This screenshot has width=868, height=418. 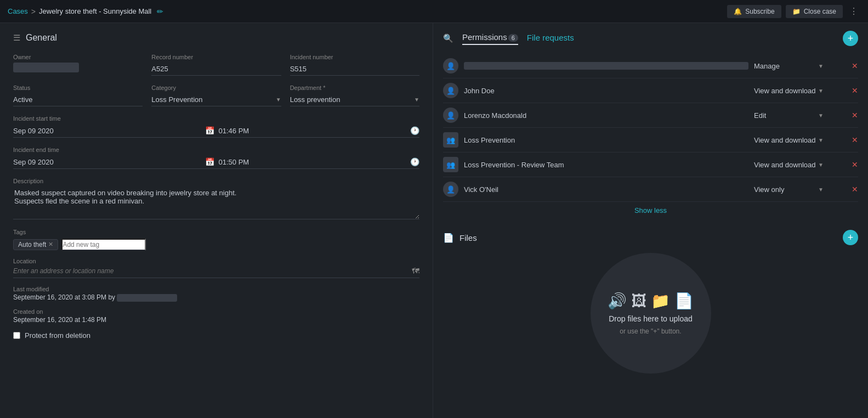 What do you see at coordinates (107, 162) in the screenshot?
I see `incident-end-date: Sep 09 2020` at bounding box center [107, 162].